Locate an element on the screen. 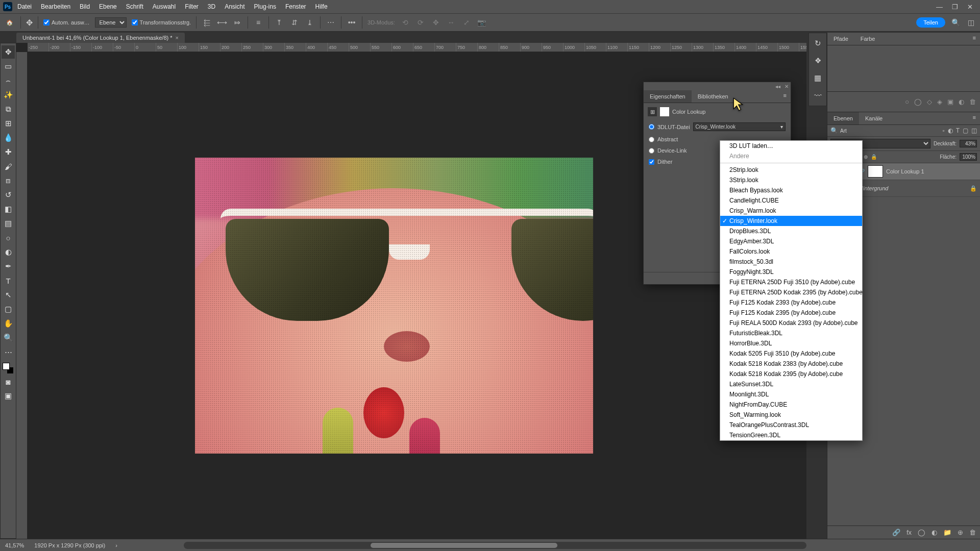 This screenshot has width=980, height=551. lut-item: Crisp_Warm.look is located at coordinates (791, 211).